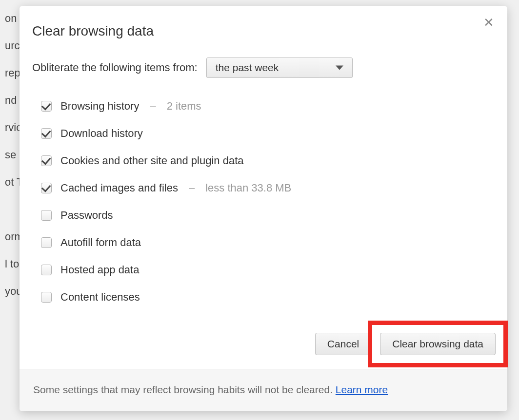 This screenshot has height=420, width=519. What do you see at coordinates (115, 68) in the screenshot?
I see `obliterate-label: Obliterate the following items from:` at bounding box center [115, 68].